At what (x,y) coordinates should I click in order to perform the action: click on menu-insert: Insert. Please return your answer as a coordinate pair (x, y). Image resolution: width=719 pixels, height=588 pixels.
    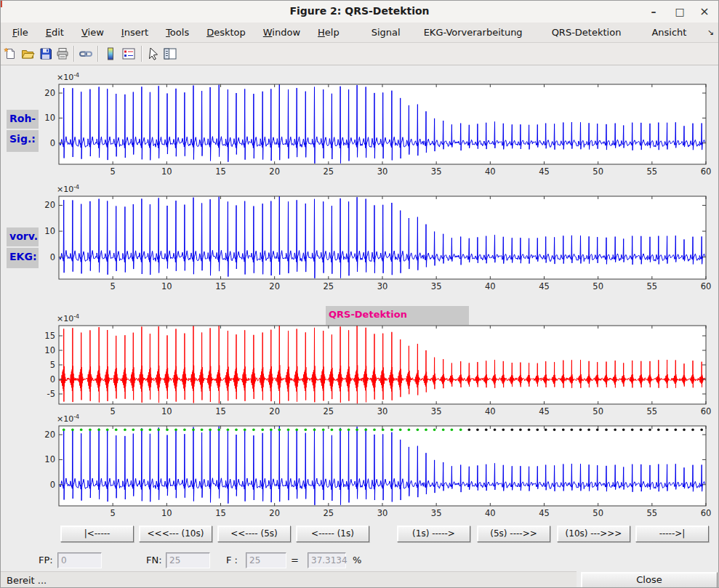
    Looking at the image, I should click on (135, 32).